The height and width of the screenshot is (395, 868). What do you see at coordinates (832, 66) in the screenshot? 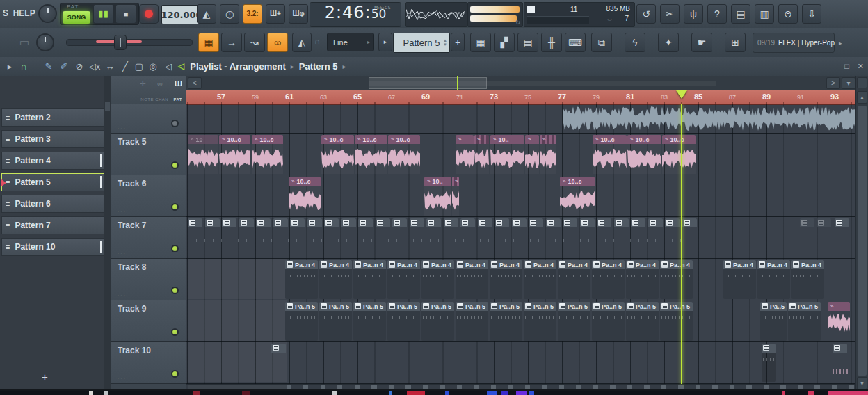
I see `minimize-button: —` at bounding box center [832, 66].